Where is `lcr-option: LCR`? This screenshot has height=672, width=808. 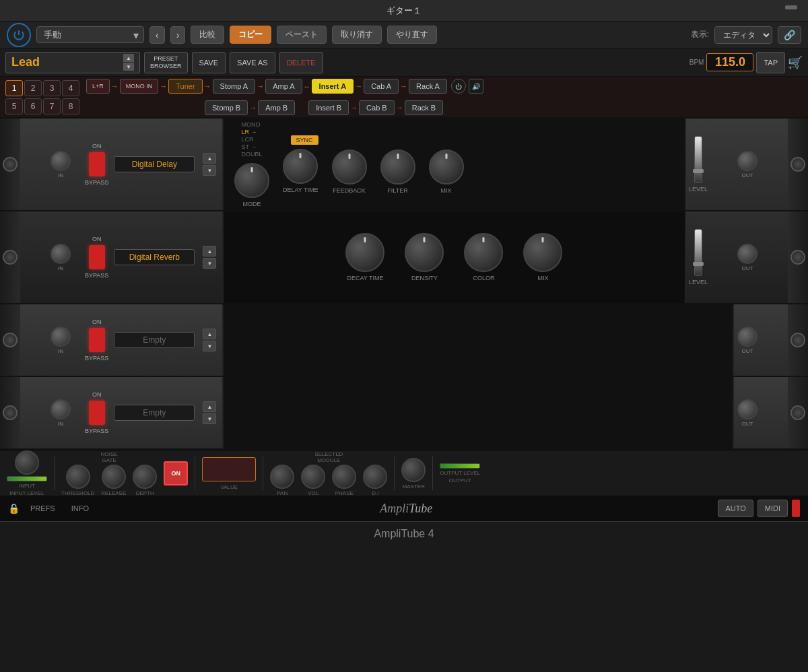 lcr-option: LCR is located at coordinates (247, 139).